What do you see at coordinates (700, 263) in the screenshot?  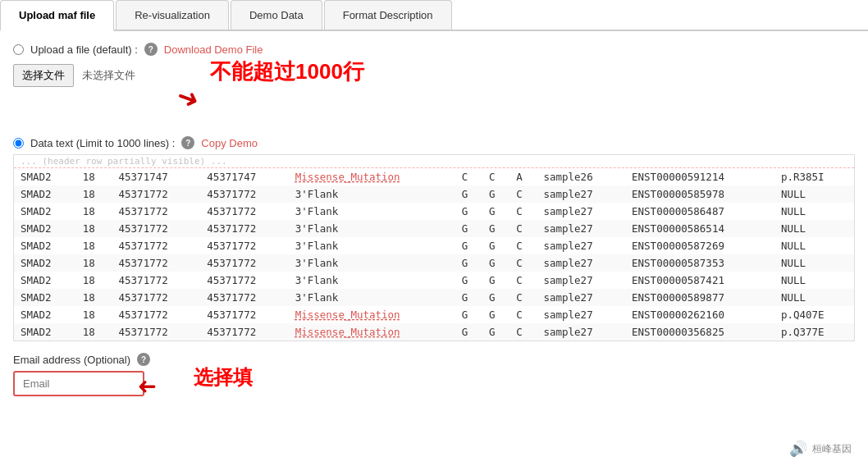 I see `transcript-cell: ENST00000587353` at bounding box center [700, 263].